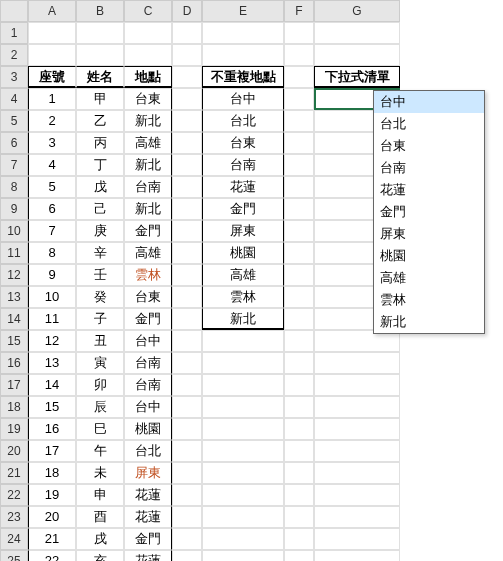 The image size is (503, 561). What do you see at coordinates (52, 495) in the screenshot?
I see `cell-A22: 19` at bounding box center [52, 495].